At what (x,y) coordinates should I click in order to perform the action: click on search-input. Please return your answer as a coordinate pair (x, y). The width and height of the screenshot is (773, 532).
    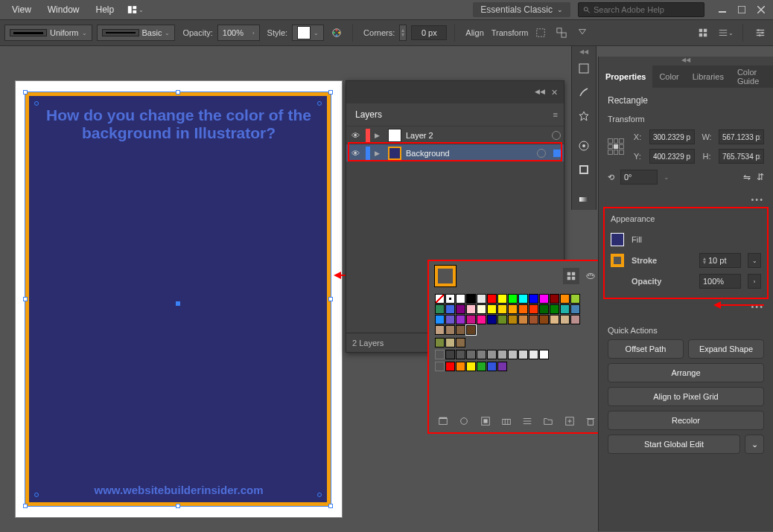
    Looking at the image, I should click on (646, 10).